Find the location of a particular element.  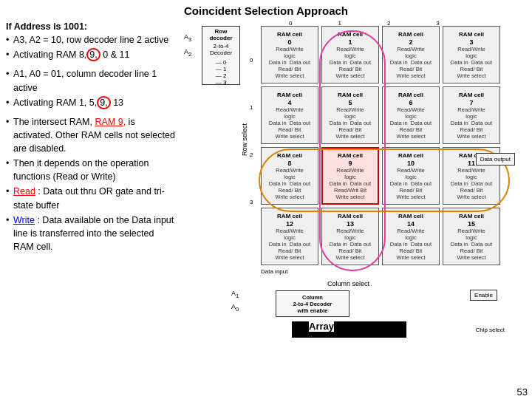

row-select-label: Row select is located at coordinates (245, 140).